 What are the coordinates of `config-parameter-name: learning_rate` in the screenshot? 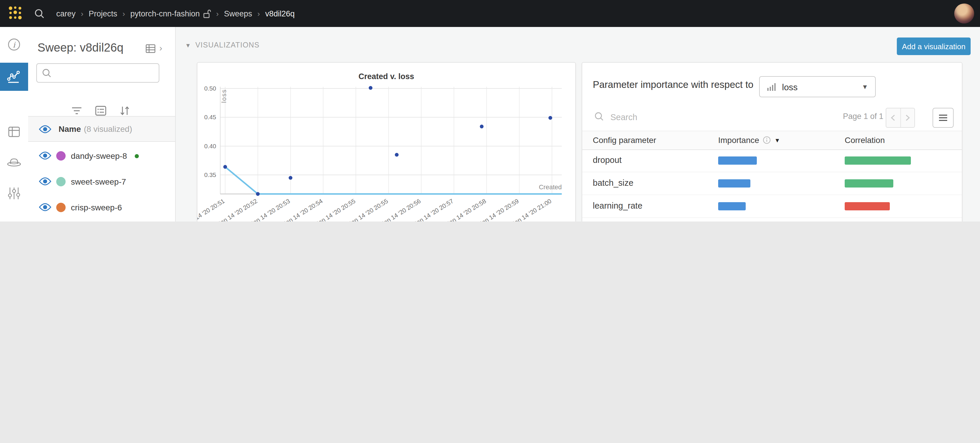 It's located at (617, 206).